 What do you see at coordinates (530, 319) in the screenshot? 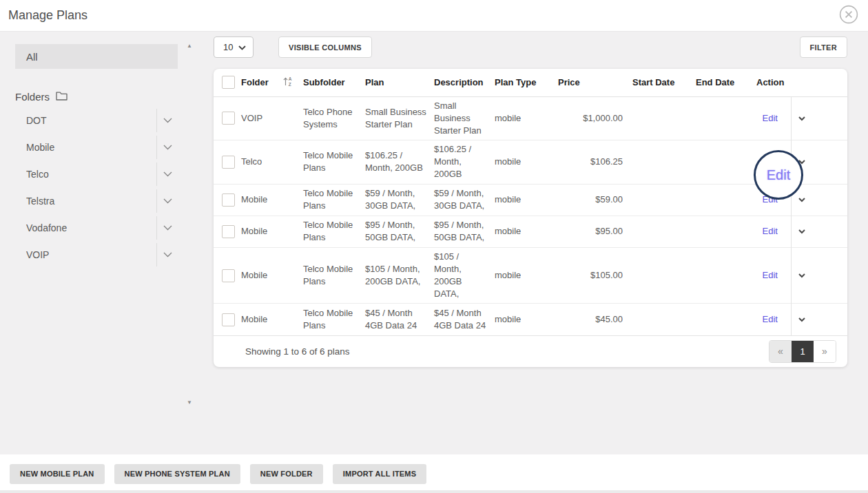
I see `table-row: Mobile Telco Mobile Plans $45 / Month 4G…` at bounding box center [530, 319].